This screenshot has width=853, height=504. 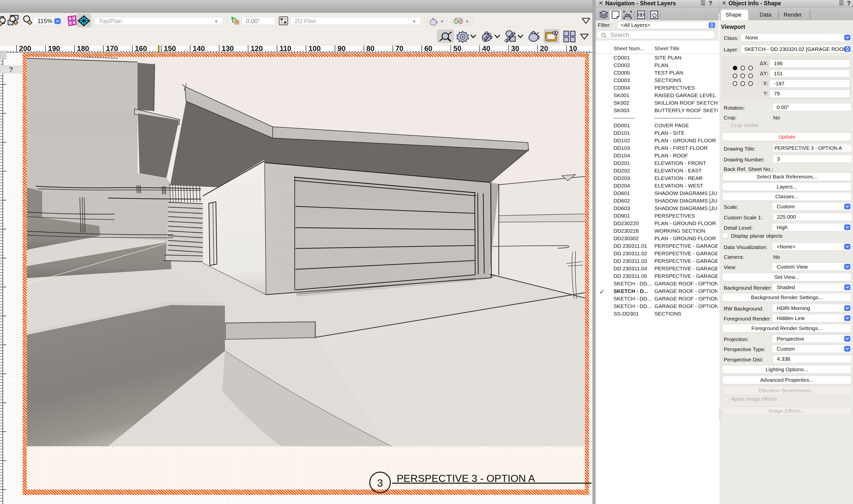 I want to click on svg-text: 100, so click(x=314, y=49).